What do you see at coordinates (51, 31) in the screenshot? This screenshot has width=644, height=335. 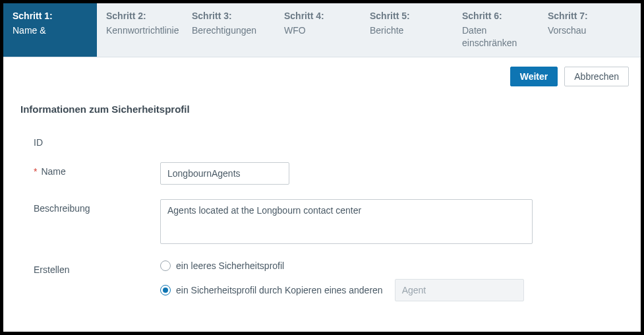 I see `step-subtitle: Name &` at bounding box center [51, 31].